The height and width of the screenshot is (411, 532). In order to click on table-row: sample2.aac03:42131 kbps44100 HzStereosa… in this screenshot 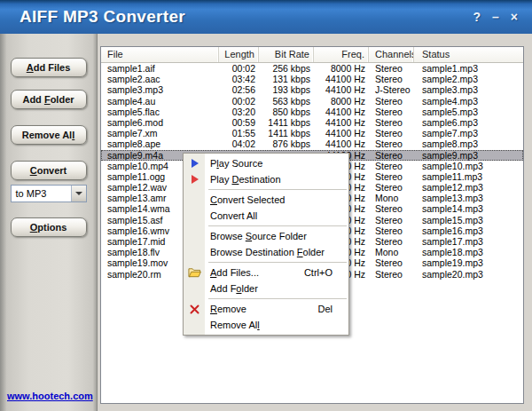, I will do `click(312, 79)`.